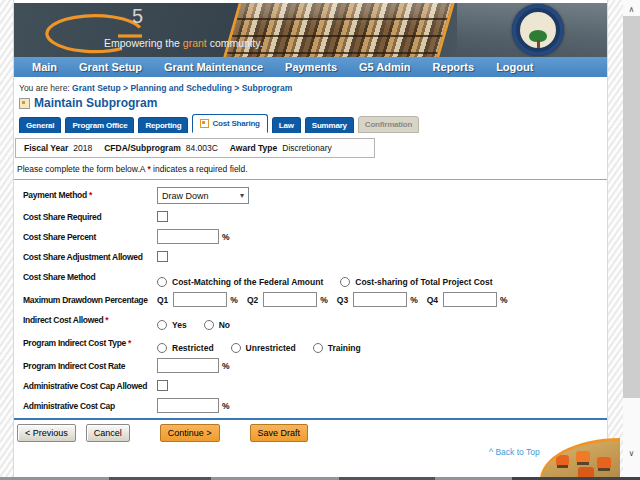 The width and height of the screenshot is (640, 480). Describe the element at coordinates (162, 348) in the screenshot. I see `restricted-radio` at that location.